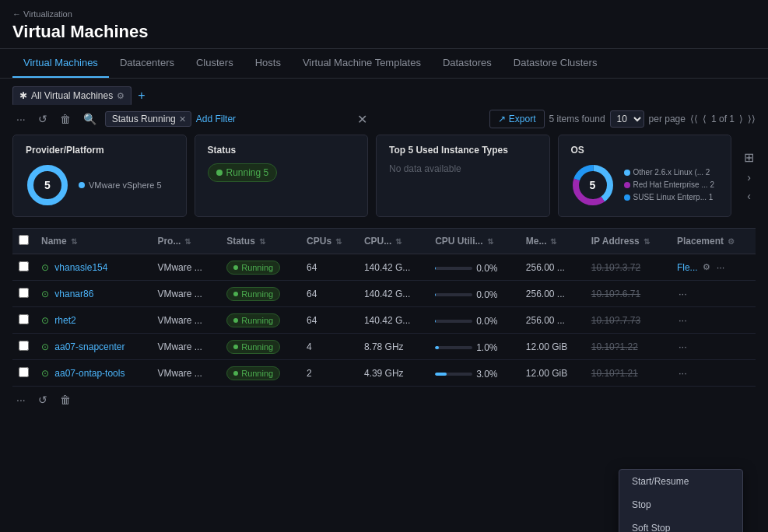  I want to click on prev-card-button: ‹, so click(749, 196).